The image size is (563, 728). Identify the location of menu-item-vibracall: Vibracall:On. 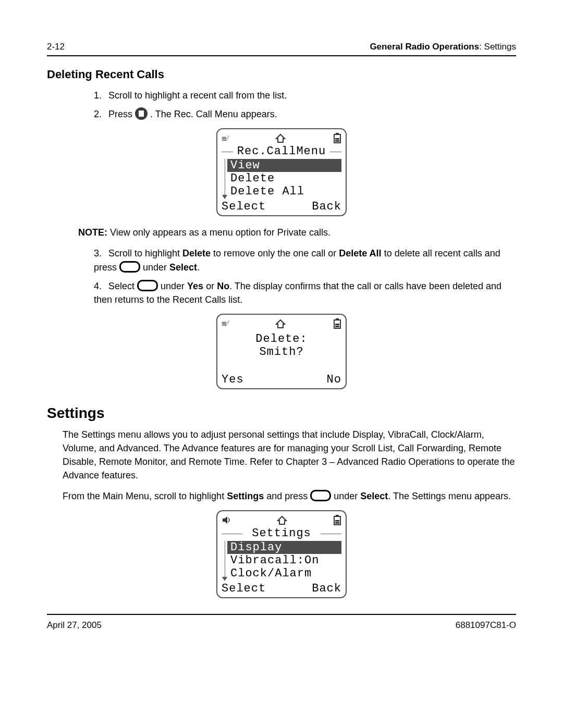
(285, 561).